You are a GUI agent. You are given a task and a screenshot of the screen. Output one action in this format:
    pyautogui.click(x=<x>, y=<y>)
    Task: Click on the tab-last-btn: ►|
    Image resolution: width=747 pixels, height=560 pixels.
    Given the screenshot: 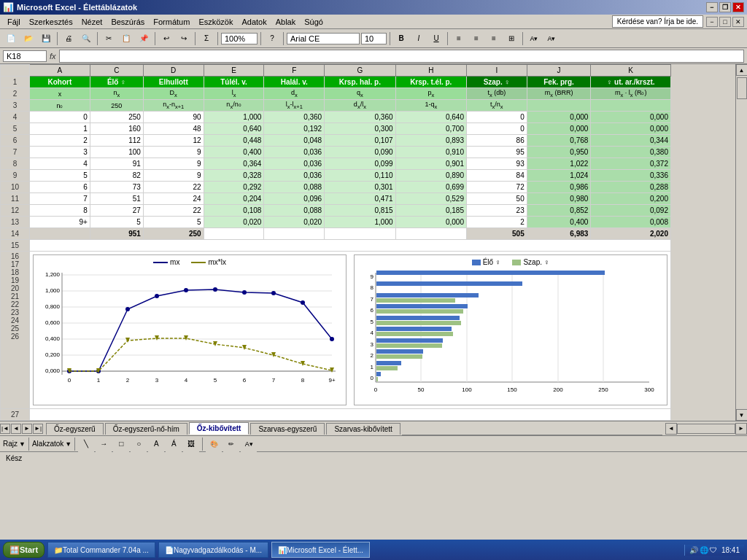 What is the action you would take?
    pyautogui.click(x=38, y=429)
    